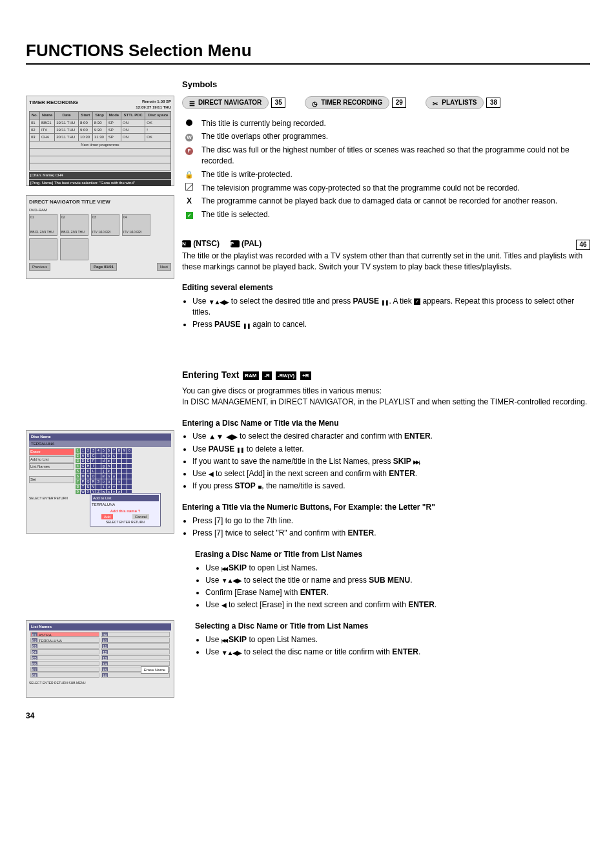 Image resolution: width=616 pixels, height=865 pixels. What do you see at coordinates (387, 169) in the screenshot?
I see `symbols-list: This title is currently being recorded. …` at bounding box center [387, 169].